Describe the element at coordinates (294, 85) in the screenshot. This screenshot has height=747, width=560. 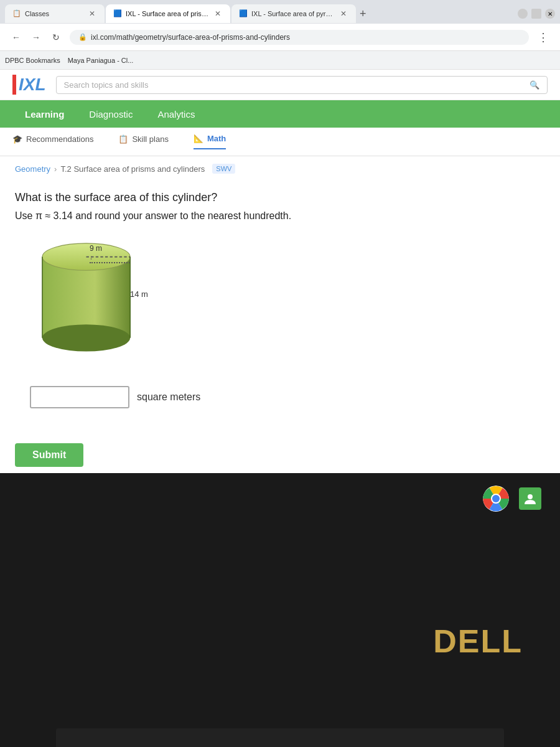
I see `search-placeholder: Search topics and skills` at that location.